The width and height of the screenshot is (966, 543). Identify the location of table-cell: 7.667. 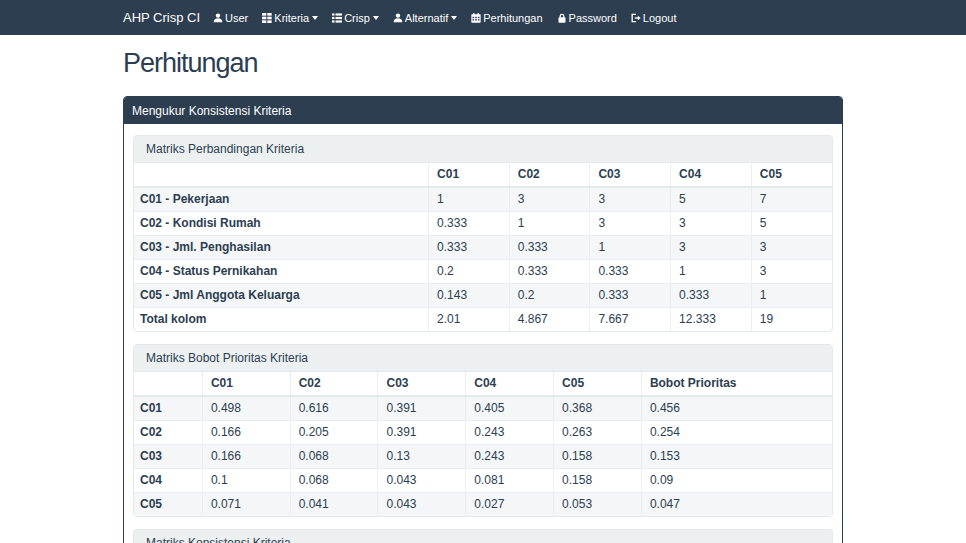
(630, 320).